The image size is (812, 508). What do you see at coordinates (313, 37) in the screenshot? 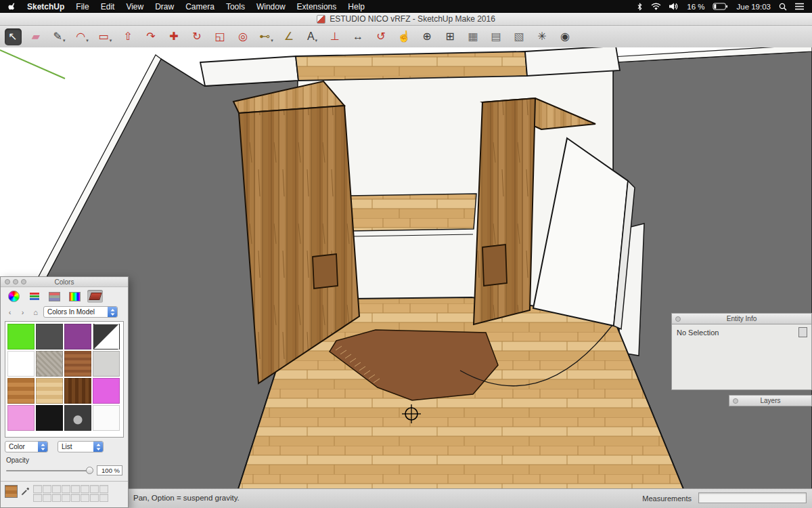
I see `text-tool: A ▾` at bounding box center [313, 37].